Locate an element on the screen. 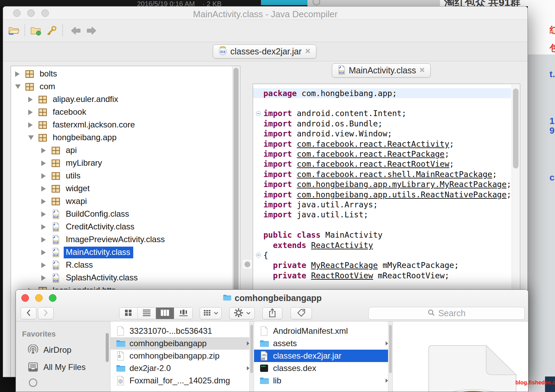 Image resolution: width=555 pixels, height=392 pixels. action-menu-button is located at coordinates (242, 313).